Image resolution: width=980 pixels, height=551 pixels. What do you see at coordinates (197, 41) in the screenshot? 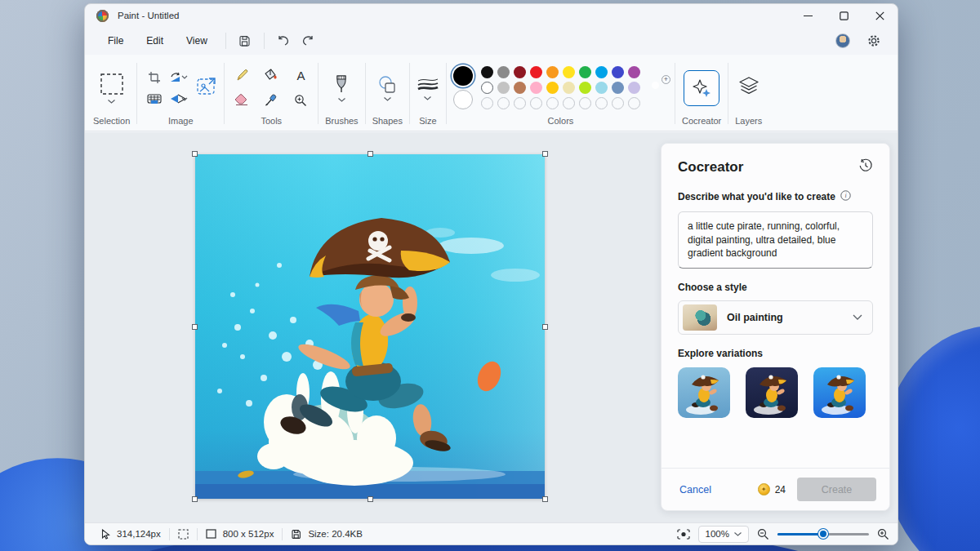
I see `menu-view: View` at bounding box center [197, 41].